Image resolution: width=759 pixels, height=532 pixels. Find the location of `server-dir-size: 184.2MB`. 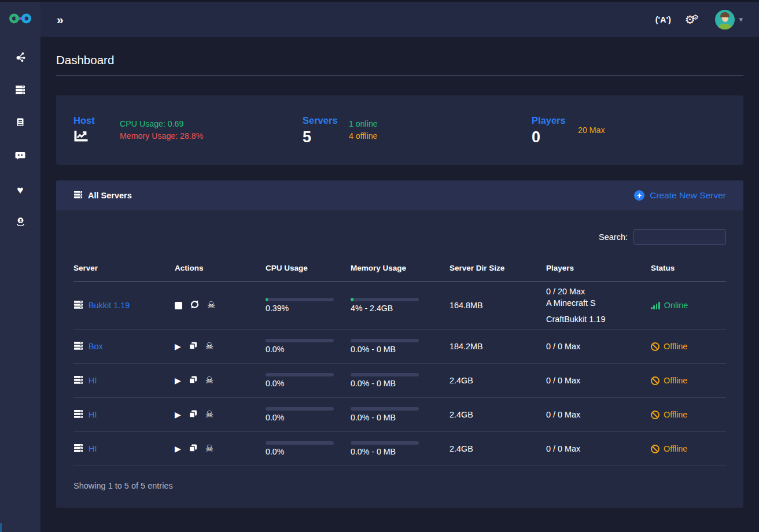

server-dir-size: 184.2MB is located at coordinates (498, 347).